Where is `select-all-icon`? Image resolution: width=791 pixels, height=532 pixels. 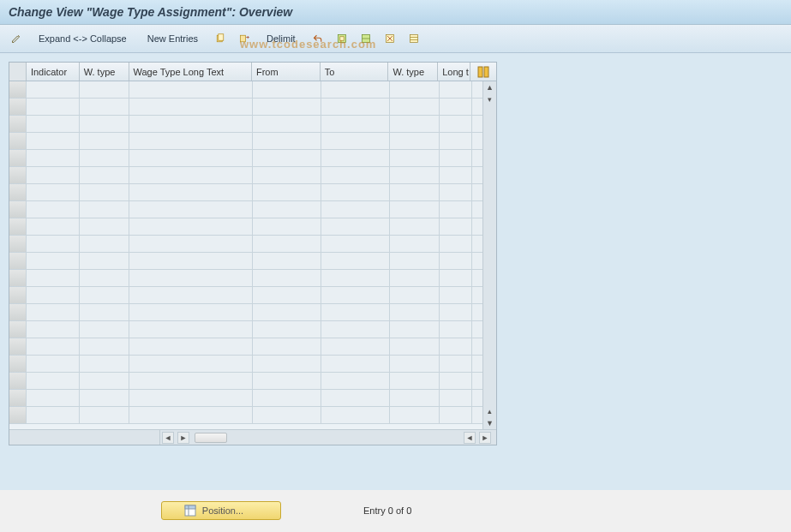 select-all-icon is located at coordinates (342, 39).